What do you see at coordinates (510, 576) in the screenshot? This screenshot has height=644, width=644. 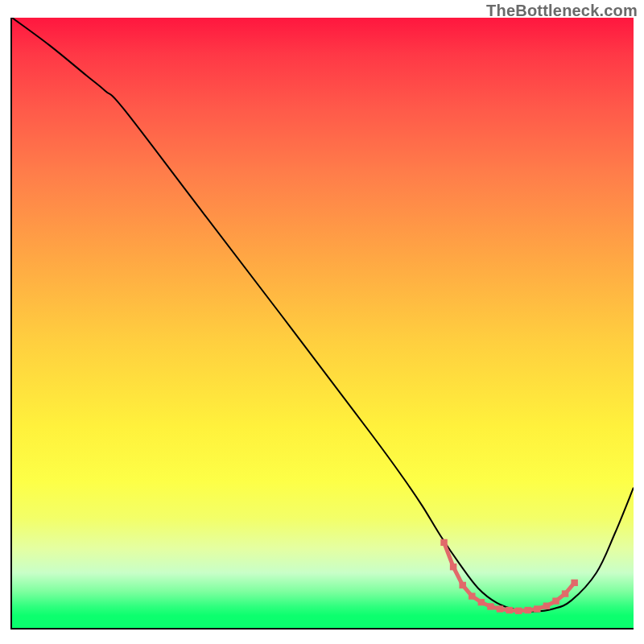 I see `target-zone-line` at bounding box center [510, 576].